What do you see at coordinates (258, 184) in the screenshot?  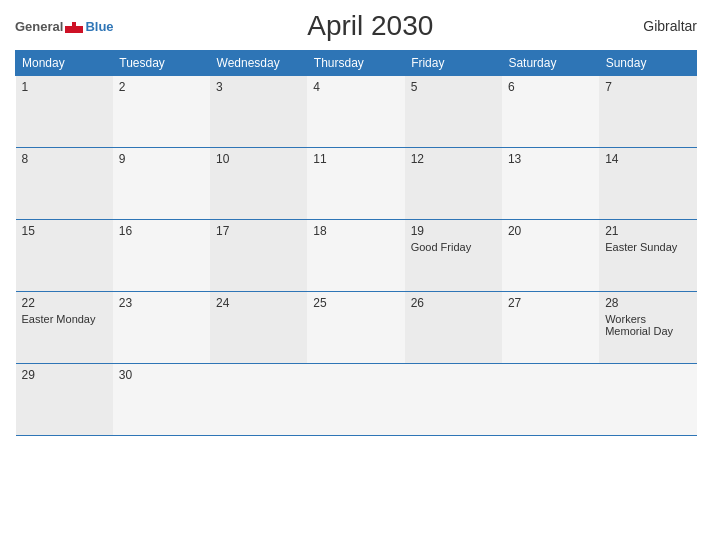 I see `day-cell: 10` at bounding box center [258, 184].